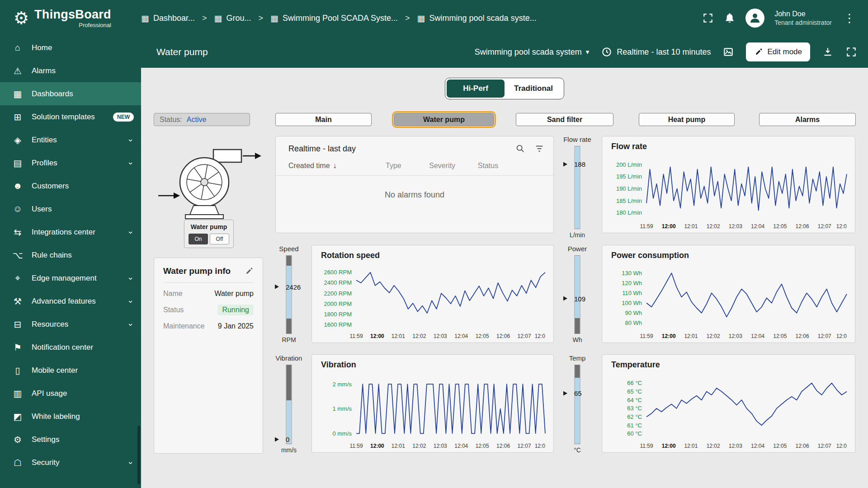 The image size is (868, 488). What do you see at coordinates (476, 89) in the screenshot?
I see `toggle-option-hi-perf: Hi-Perf` at bounding box center [476, 89].